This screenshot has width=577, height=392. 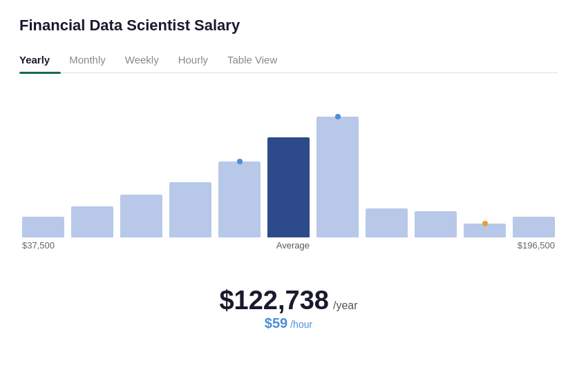 I want to click on salary-hourly-container: $59 /hour, so click(x=289, y=323).